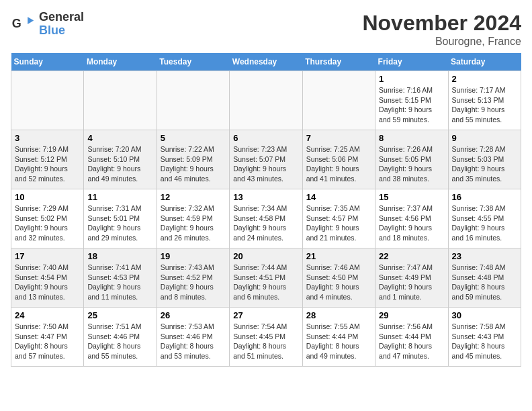 The image size is (532, 411). What do you see at coordinates (193, 337) in the screenshot?
I see `calendar-cell: 26Sunrise: 7:53 AM Sunset: 4:46 PM Dayli…` at bounding box center [193, 337].